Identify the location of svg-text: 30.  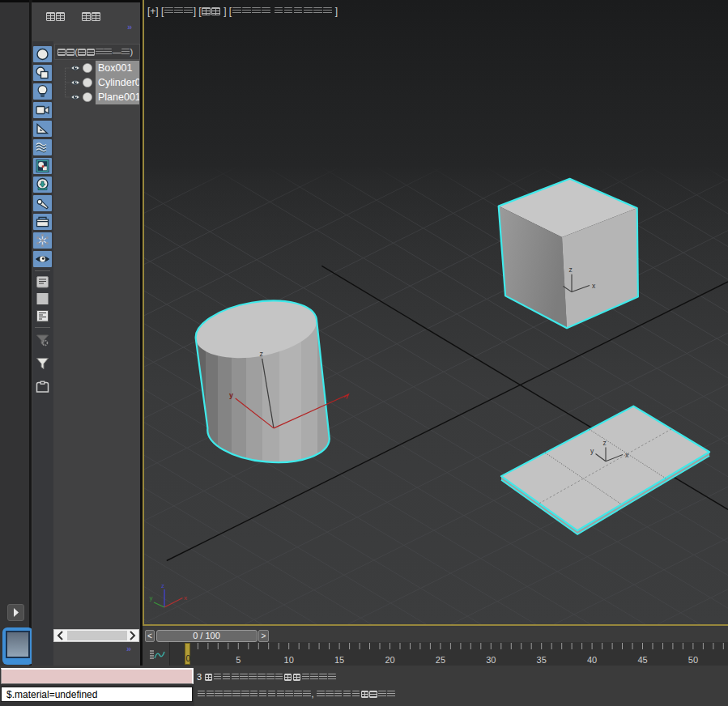
(491, 660).